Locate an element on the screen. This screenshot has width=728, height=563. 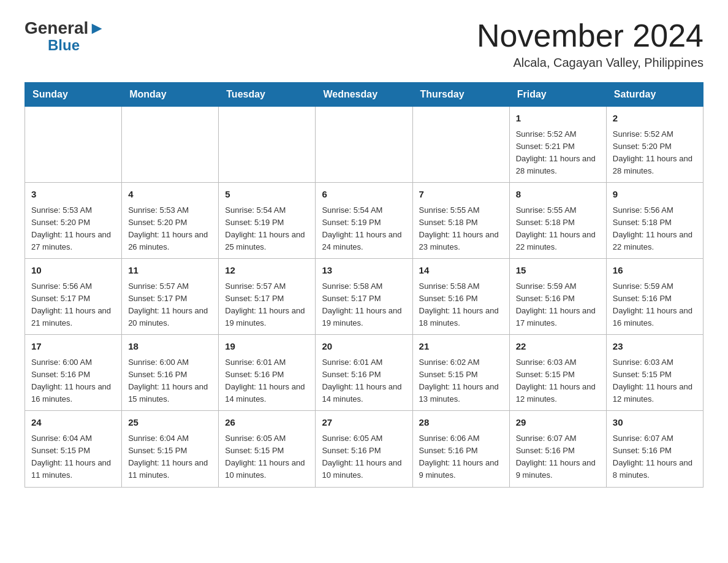
calendar-cell: 9Sunrise: 5:56 AMSunset: 5:18 PMDaylight… is located at coordinates (654, 221).